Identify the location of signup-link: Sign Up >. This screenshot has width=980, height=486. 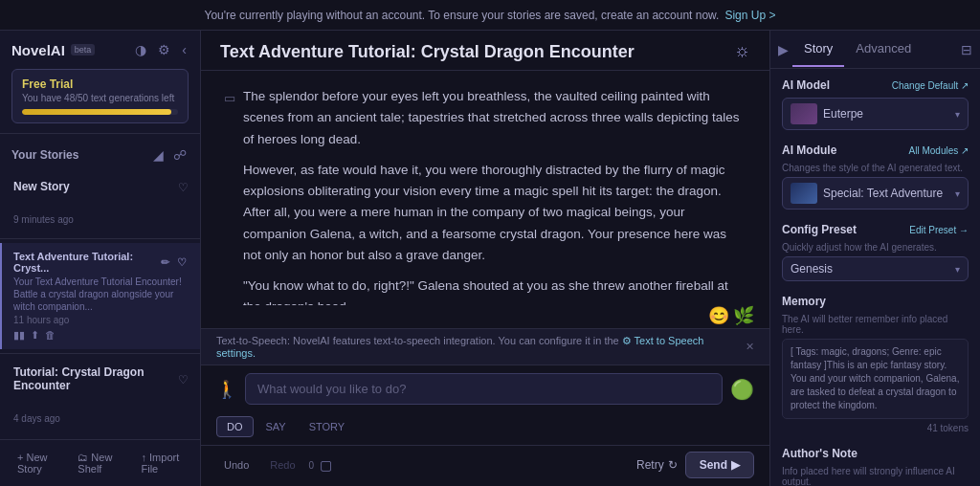
(750, 15).